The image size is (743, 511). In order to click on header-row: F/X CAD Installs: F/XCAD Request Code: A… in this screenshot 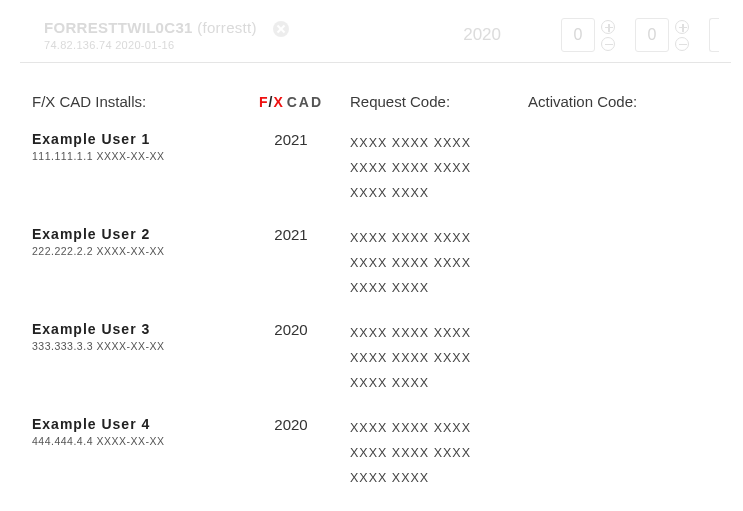, I will do `click(372, 102)`.